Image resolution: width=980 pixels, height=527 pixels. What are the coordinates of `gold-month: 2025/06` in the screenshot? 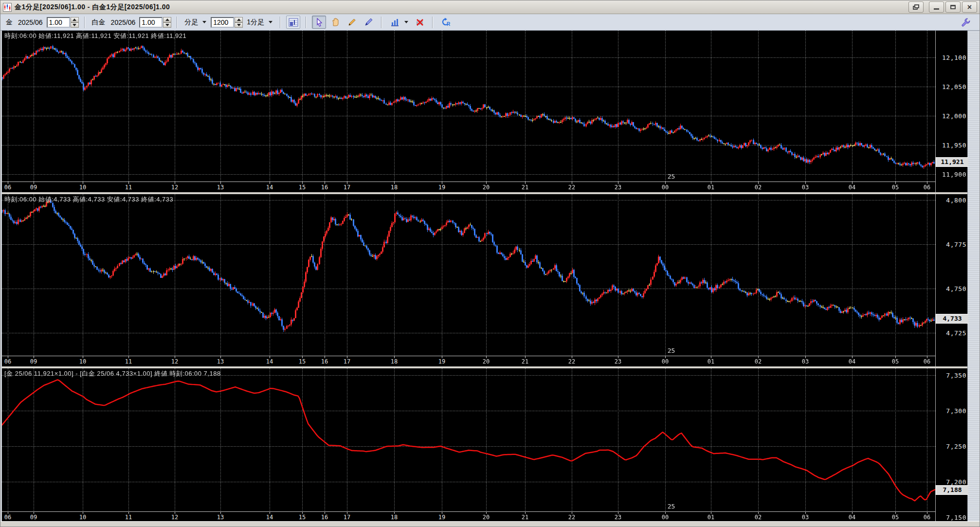 It's located at (30, 22).